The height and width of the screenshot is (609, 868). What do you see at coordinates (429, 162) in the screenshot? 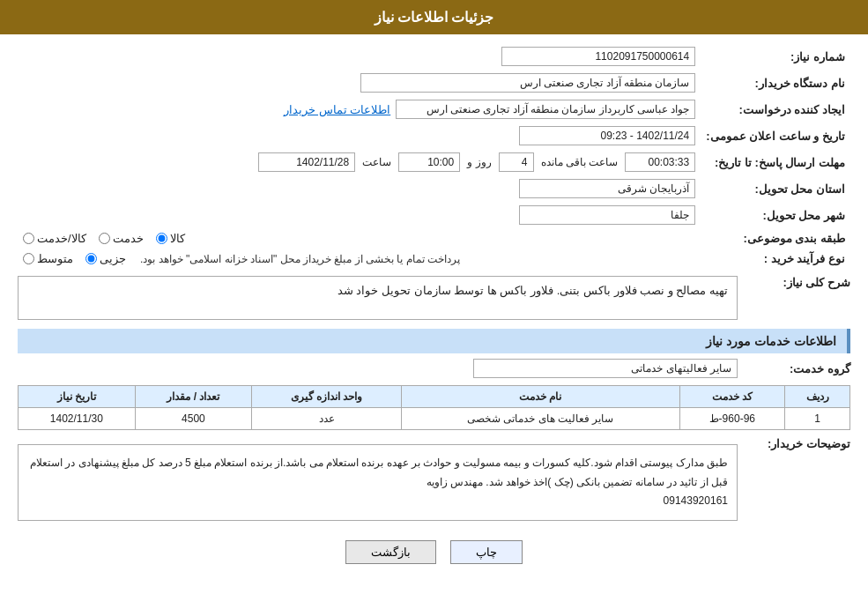
I see `mohlat-saat-value: 10:00` at bounding box center [429, 162].